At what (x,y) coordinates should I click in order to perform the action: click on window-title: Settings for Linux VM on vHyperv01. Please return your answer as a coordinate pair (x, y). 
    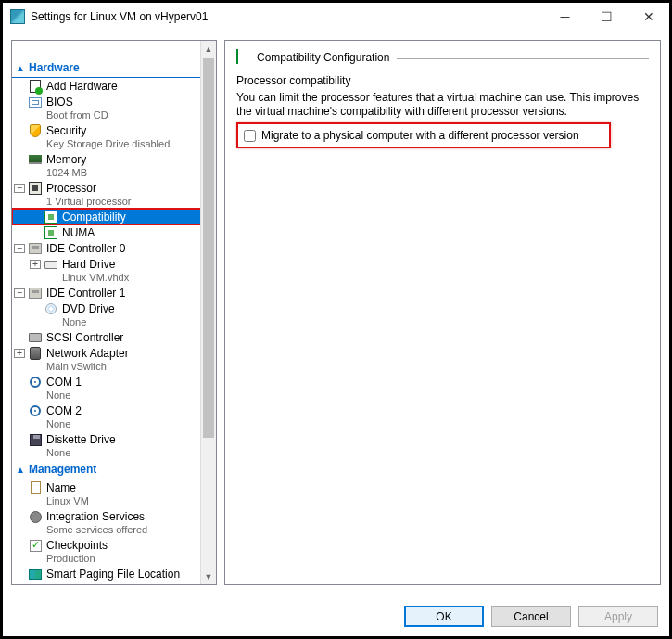
    Looking at the image, I should click on (287, 17).